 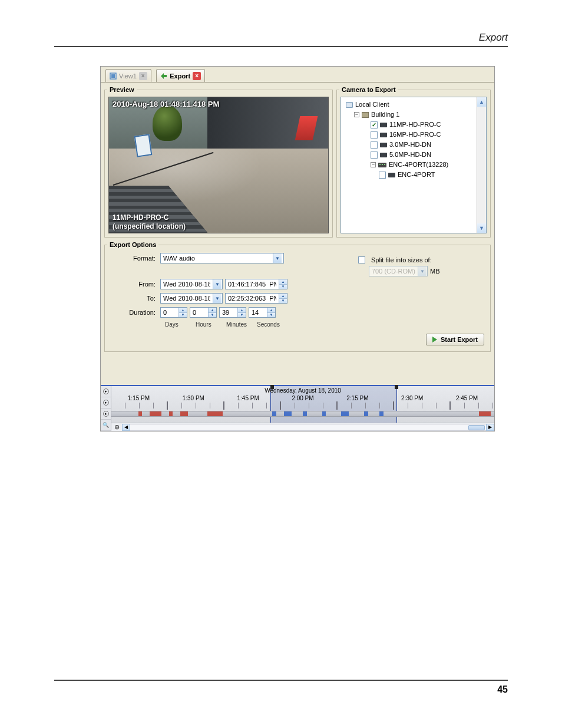 What do you see at coordinates (415, 105) in the screenshot?
I see `tree-root: Local Client` at bounding box center [415, 105].